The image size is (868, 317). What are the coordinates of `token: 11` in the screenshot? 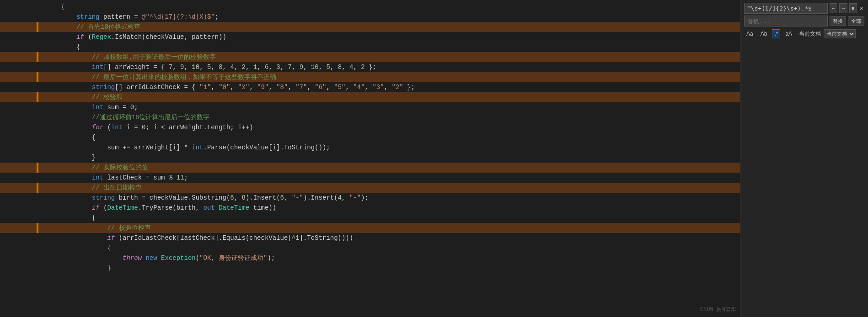 It's located at (180, 178).